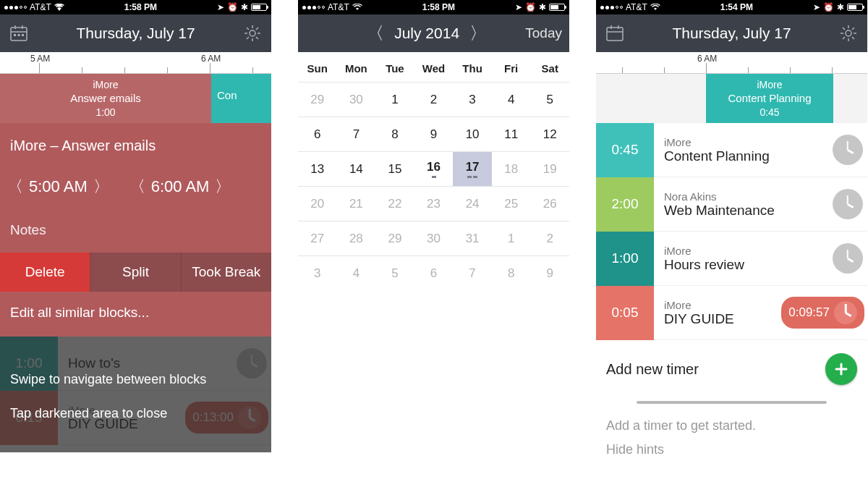 Image resolution: width=868 pixels, height=482 pixels. What do you see at coordinates (511, 169) in the screenshot?
I see `calendar-day: 18` at bounding box center [511, 169].